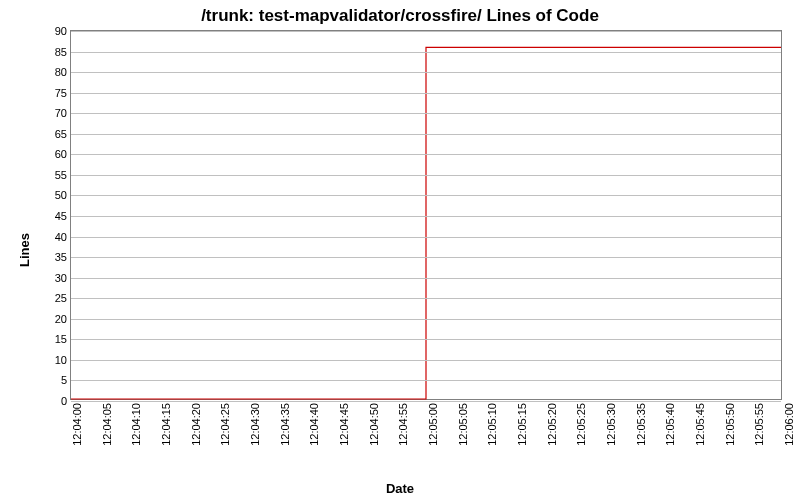  What do you see at coordinates (61, 298) in the screenshot?
I see `y-tick-label: 25` at bounding box center [61, 298].